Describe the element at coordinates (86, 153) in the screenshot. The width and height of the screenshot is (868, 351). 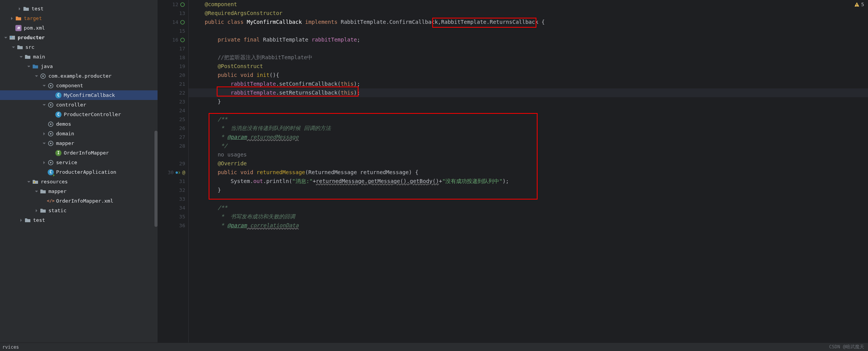
I see `tree-label: OrderInfoMapper` at that location.